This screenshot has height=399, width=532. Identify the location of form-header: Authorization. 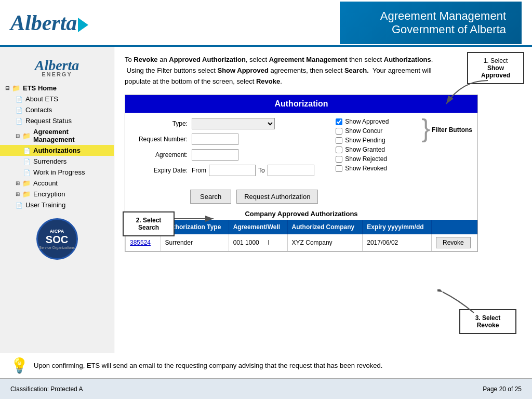
(301, 104).